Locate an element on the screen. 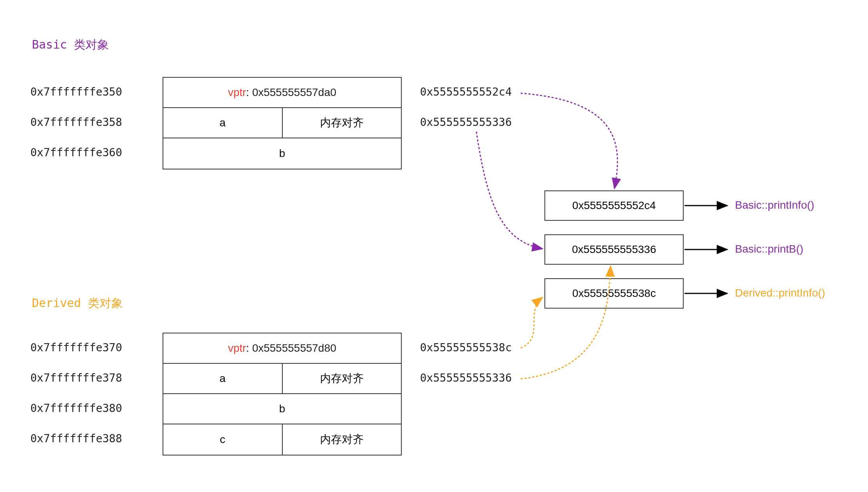  derived-vptr-label: vptr is located at coordinates (237, 348).